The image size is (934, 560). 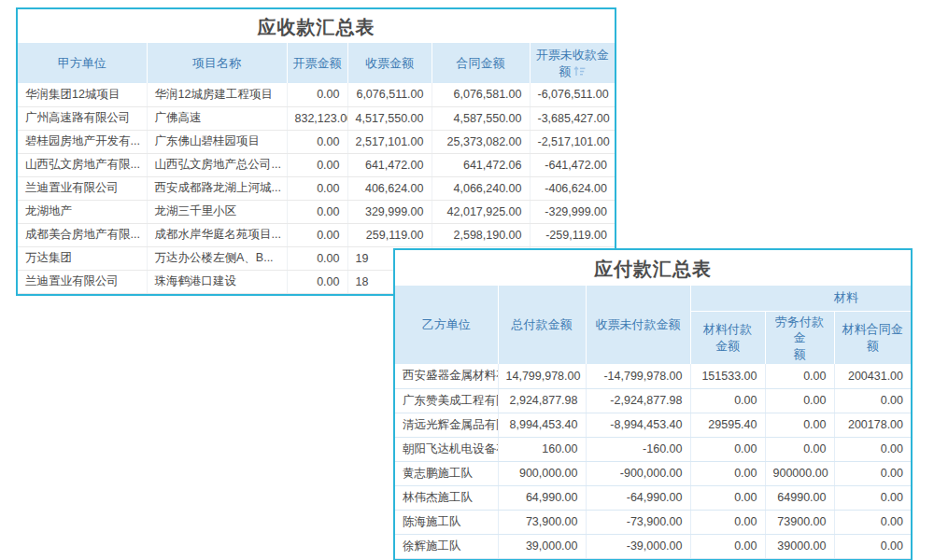 I want to click on cell-vendor-link: 广东赞美成工程有限, so click(x=446, y=400).